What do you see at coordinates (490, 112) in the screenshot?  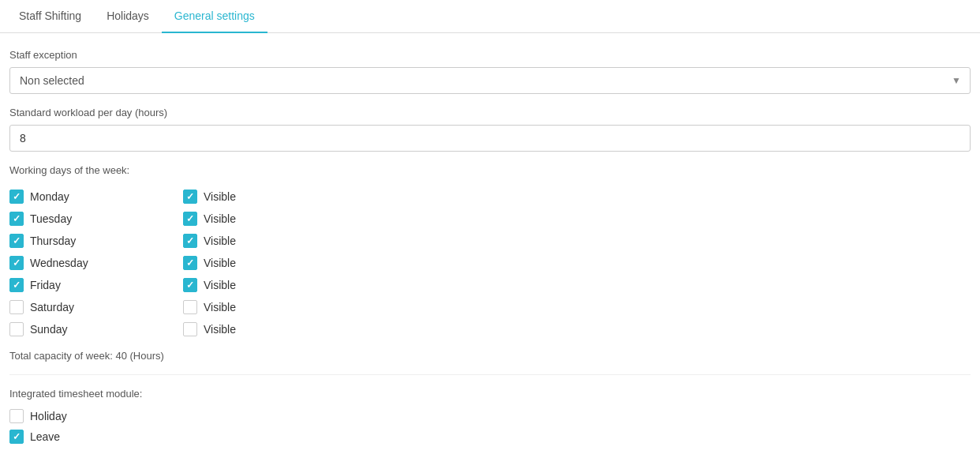 I see `workload-label: Standard workload per day (hours)` at bounding box center [490, 112].